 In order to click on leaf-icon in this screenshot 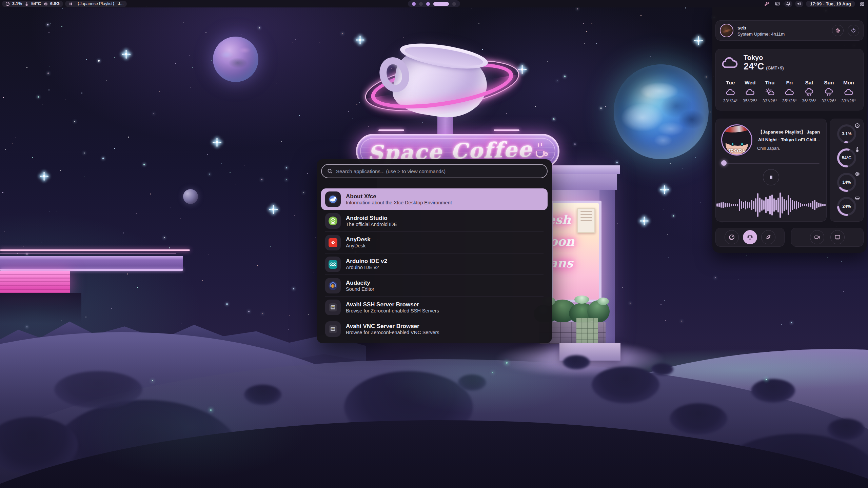, I will do `click(768, 237)`.